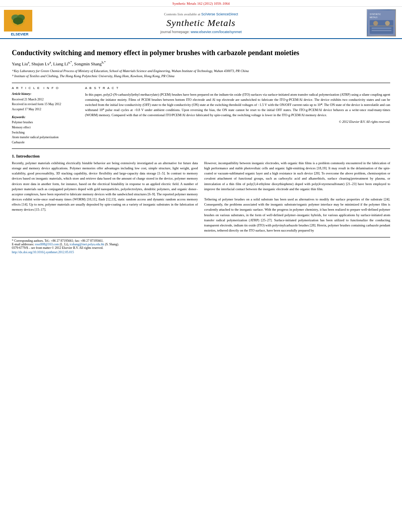 The image size is (402, 532). Describe the element at coordinates (201, 83) in the screenshot. I see `divider` at that location.